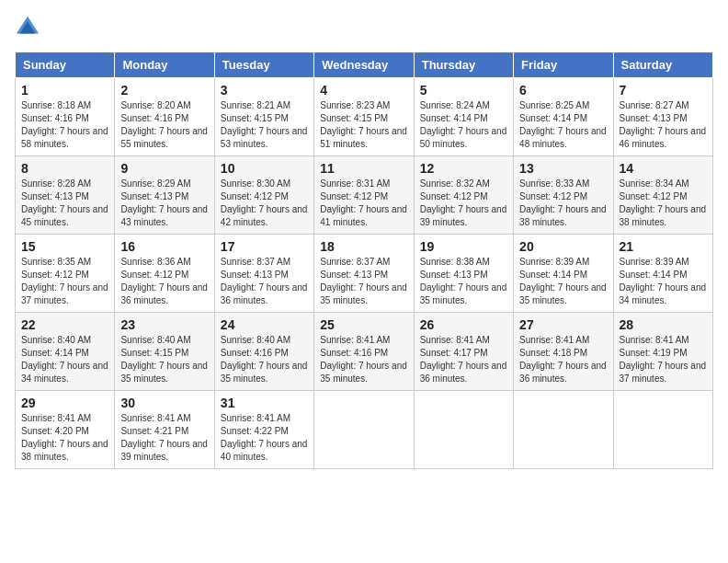  What do you see at coordinates (165, 118) in the screenshot?
I see `calendar-cell: 2 Sunrise: 8:20 AMSunset: 4:16 PMDayligh…` at bounding box center [165, 118].